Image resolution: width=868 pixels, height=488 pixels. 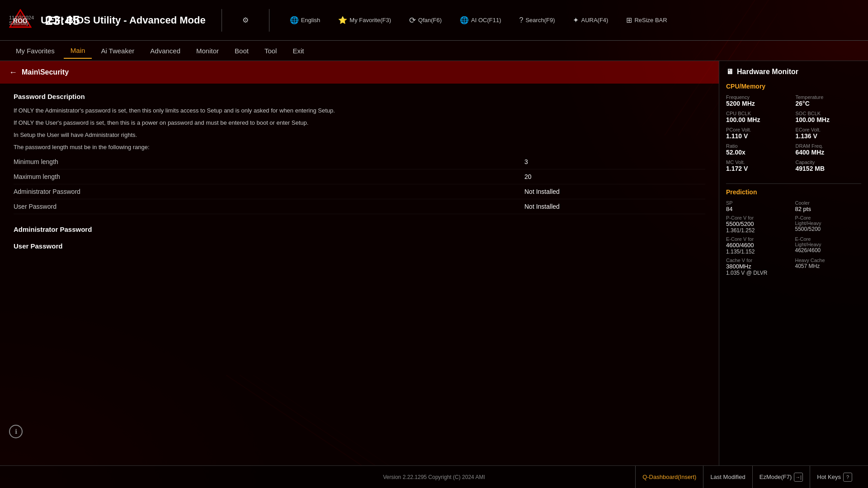 I want to click on prediction-ecore-light-heavy: E-Core Light/Heavy 4626/4600, so click(x=828, y=246).